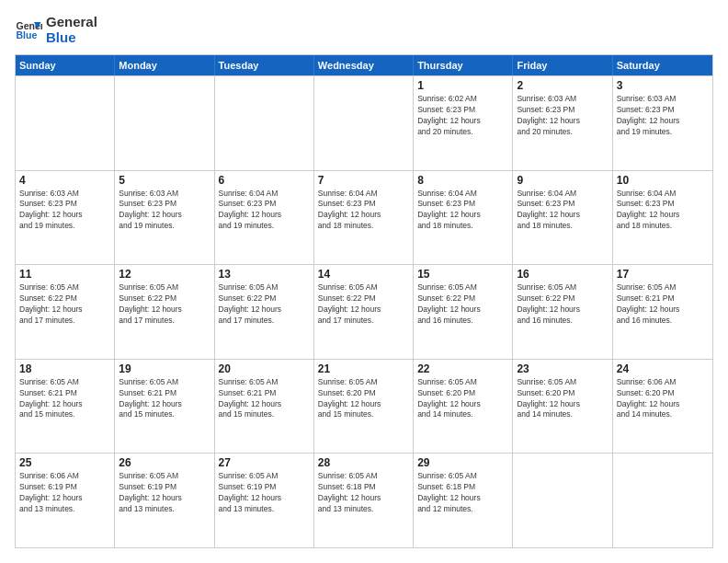  What do you see at coordinates (463, 65) in the screenshot?
I see `cal-header-day: Thursday` at bounding box center [463, 65].